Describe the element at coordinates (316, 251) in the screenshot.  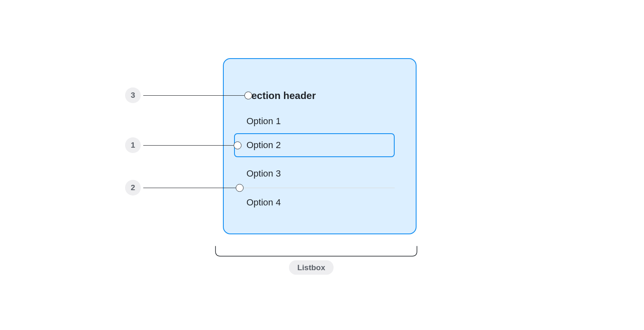
I see `component-bracket` at that location.